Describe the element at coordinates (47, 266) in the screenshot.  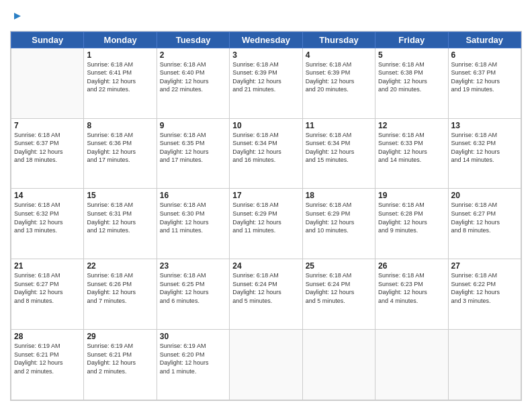
I see `day-number: 21` at that location.